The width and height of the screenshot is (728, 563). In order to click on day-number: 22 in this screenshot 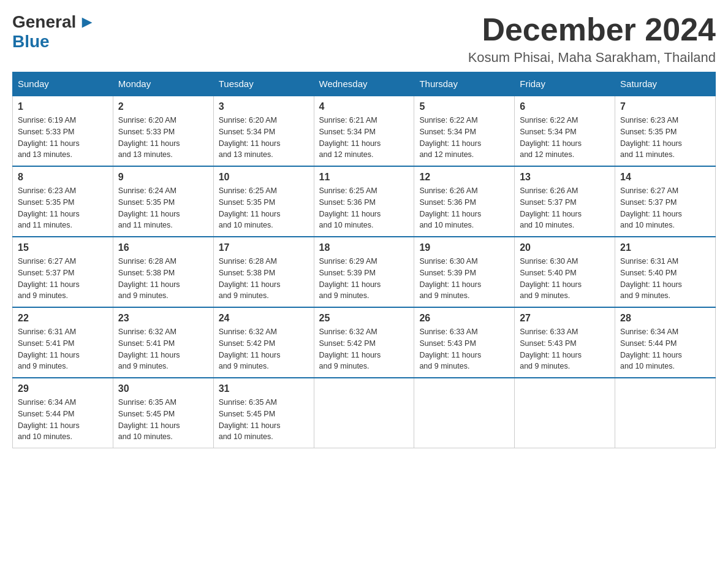, I will do `click(63, 318)`.